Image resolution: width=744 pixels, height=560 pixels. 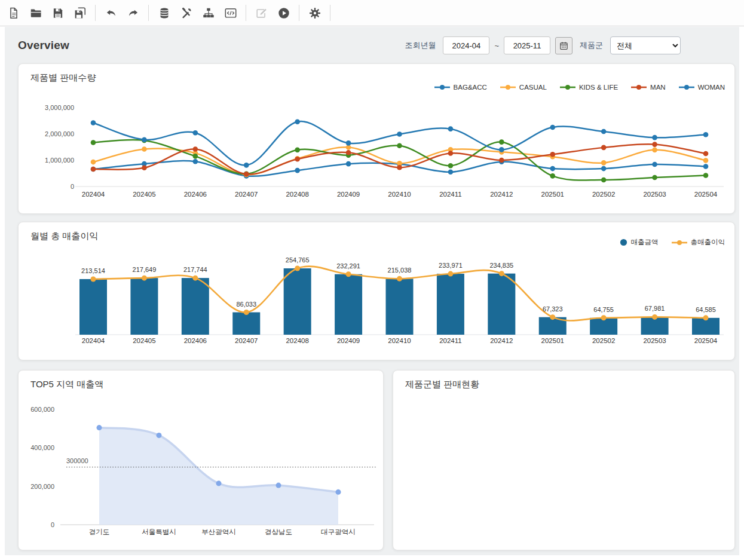 What do you see at coordinates (648, 87) in the screenshot?
I see `legend-item: MAN` at bounding box center [648, 87].